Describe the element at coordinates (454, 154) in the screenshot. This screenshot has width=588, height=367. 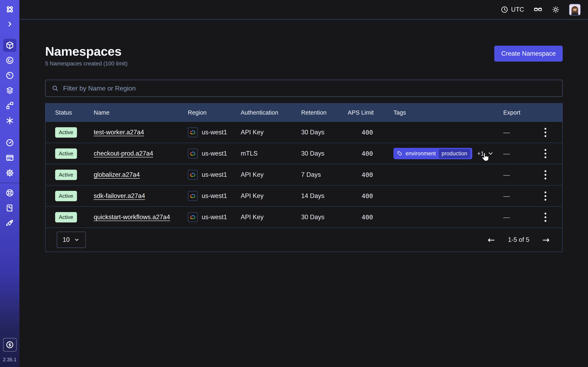
I see `tag-value: production` at that location.